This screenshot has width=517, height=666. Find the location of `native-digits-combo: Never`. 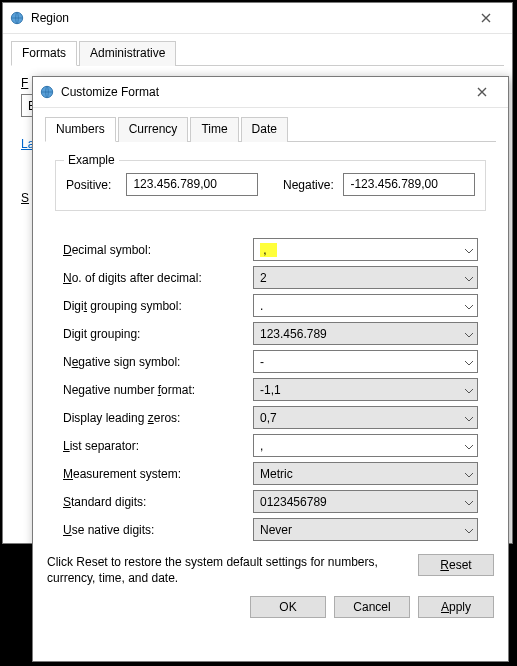

native-digits-combo: Never is located at coordinates (366, 530).